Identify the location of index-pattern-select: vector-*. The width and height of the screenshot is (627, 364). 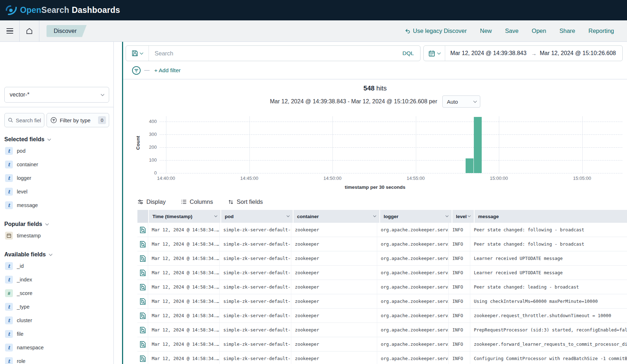
(57, 95).